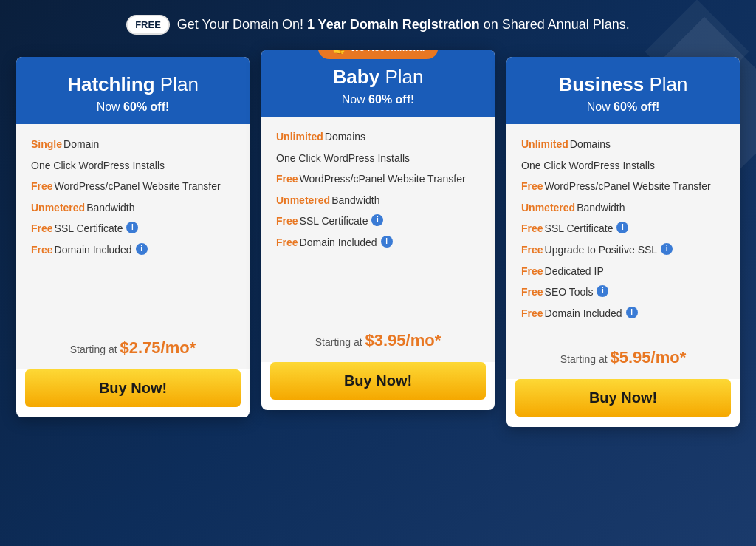 Image resolution: width=756 pixels, height=546 pixels. What do you see at coordinates (623, 314) in the screenshot?
I see `feature-item-business-8: Free Domain Includedi` at bounding box center [623, 314].